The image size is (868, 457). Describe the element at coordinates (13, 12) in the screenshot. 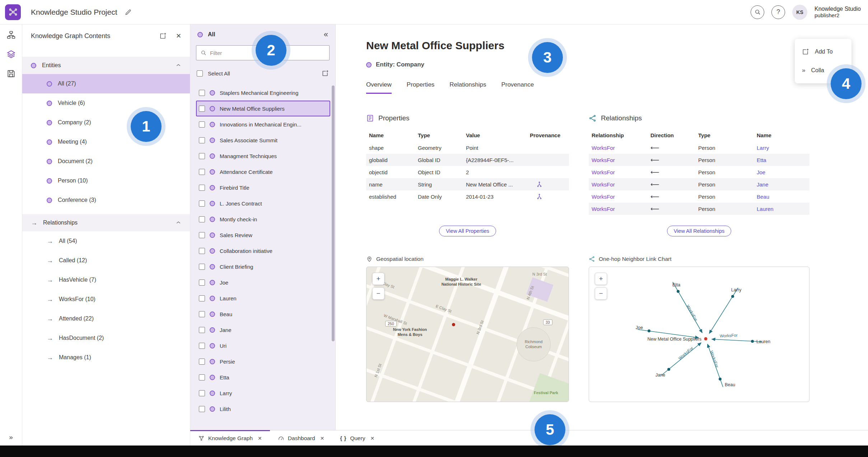

I see `app-logo` at that location.